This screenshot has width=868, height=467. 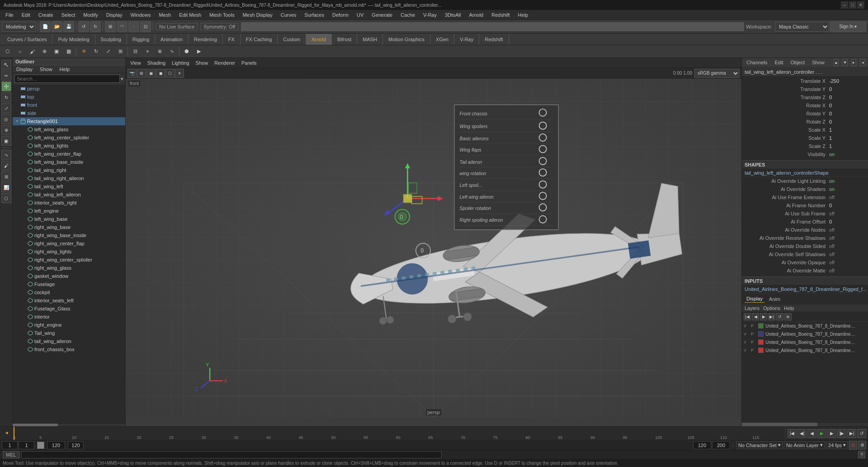 I want to click on outliner-item-fuselage: Fuselage, so click(x=69, y=284).